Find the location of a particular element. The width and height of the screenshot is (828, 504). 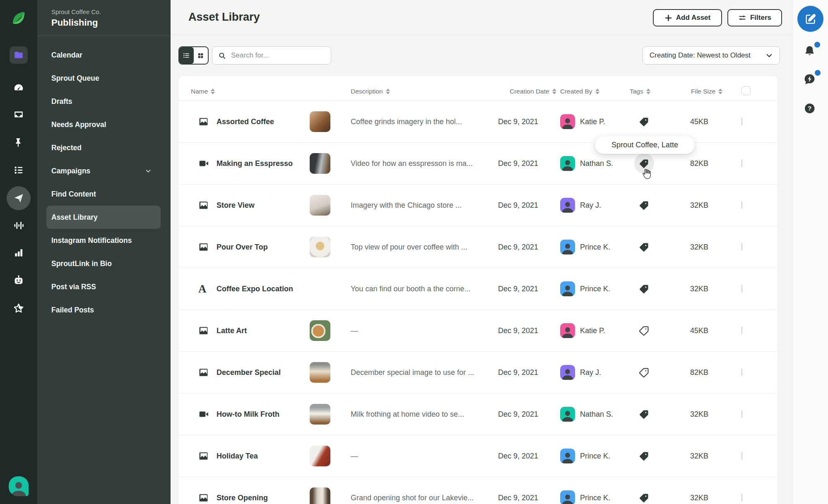

grid-view-button is located at coordinates (201, 55).